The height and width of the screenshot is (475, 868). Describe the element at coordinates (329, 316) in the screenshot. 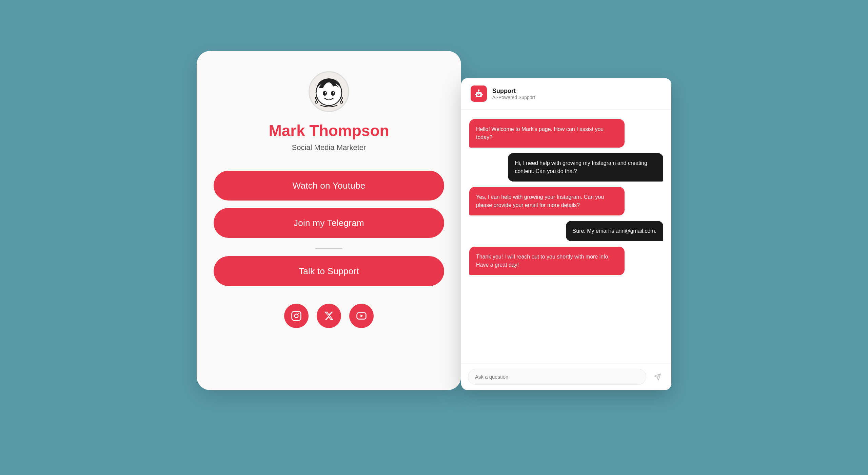

I see `twitter-button` at that location.